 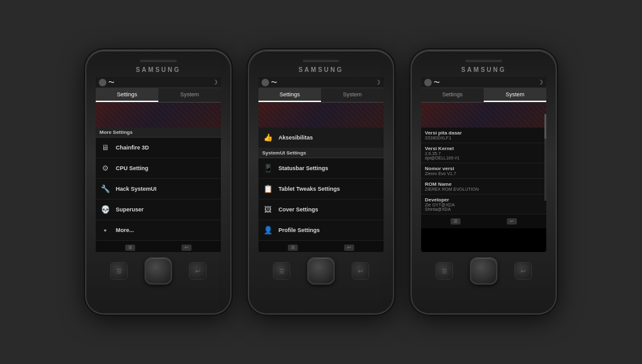 What do you see at coordinates (484, 171) in the screenshot?
I see `sys-info-row: Nomor versi Zierex Evo V1.7` at bounding box center [484, 171].